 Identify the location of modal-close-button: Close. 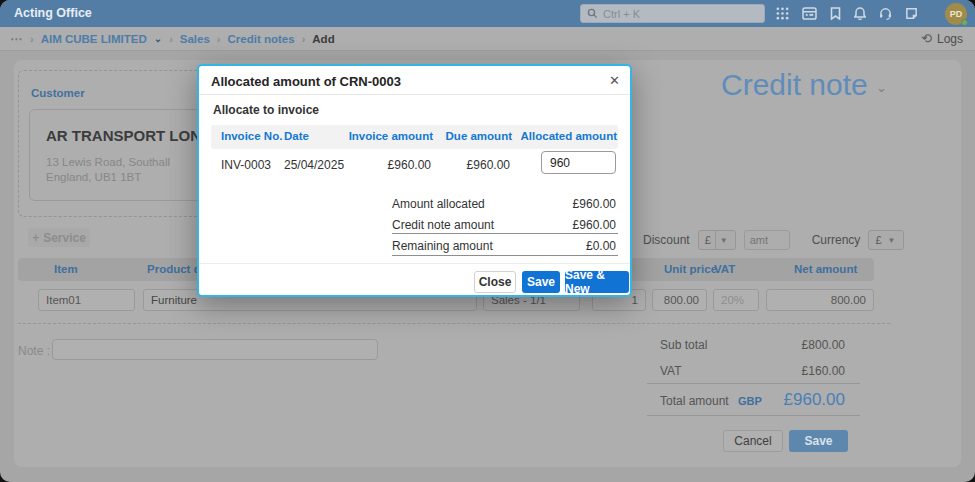
(495, 282).